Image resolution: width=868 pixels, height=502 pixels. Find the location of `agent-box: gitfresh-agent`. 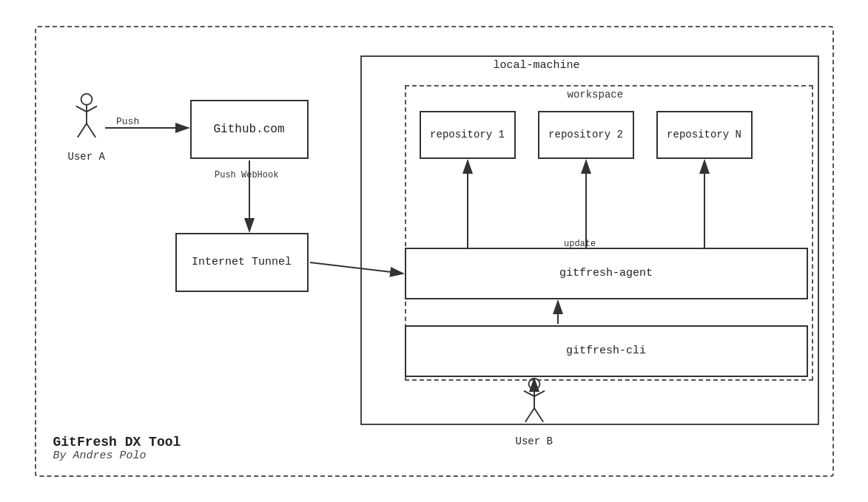

agent-box: gitfresh-agent is located at coordinates (607, 274).